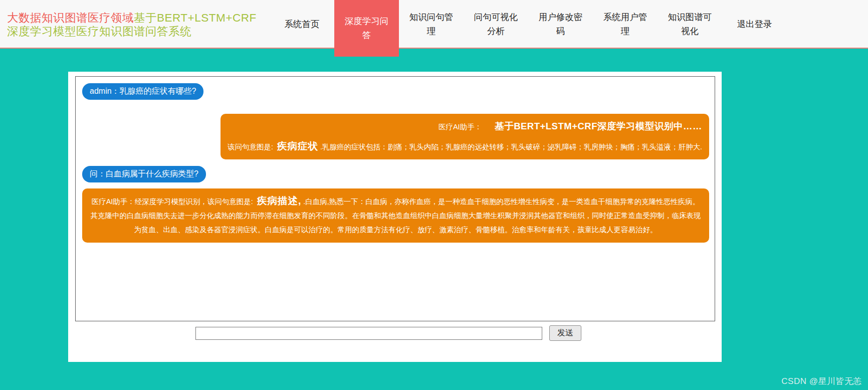 Image resolution: width=868 pixels, height=390 pixels. I want to click on main-nav: 系统首页 深度学习问答 知识问句管理 问句可视化分析 用户修改密码 系统用户管理…, so click(528, 28).